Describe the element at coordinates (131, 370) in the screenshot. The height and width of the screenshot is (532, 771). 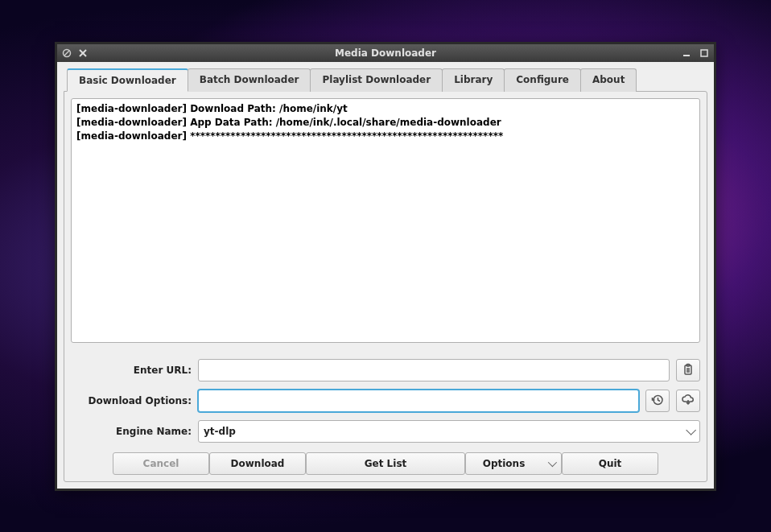
I see `url-label: Enter URL:` at that location.